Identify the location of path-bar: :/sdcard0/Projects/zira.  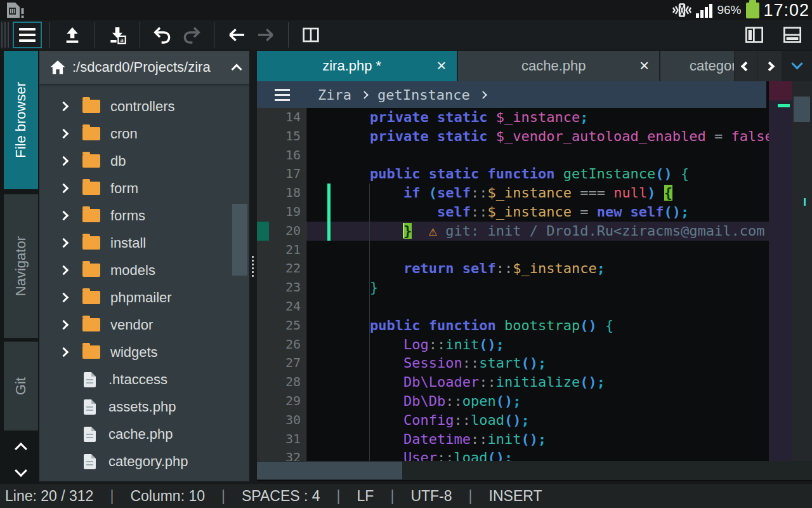
(145, 67).